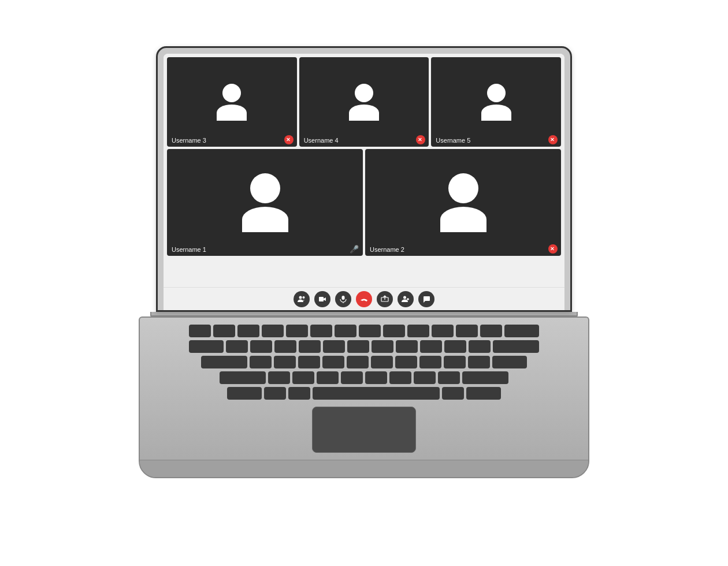 The height and width of the screenshot is (566, 728). What do you see at coordinates (364, 468) in the screenshot?
I see `laptop-base-chin` at bounding box center [364, 468].